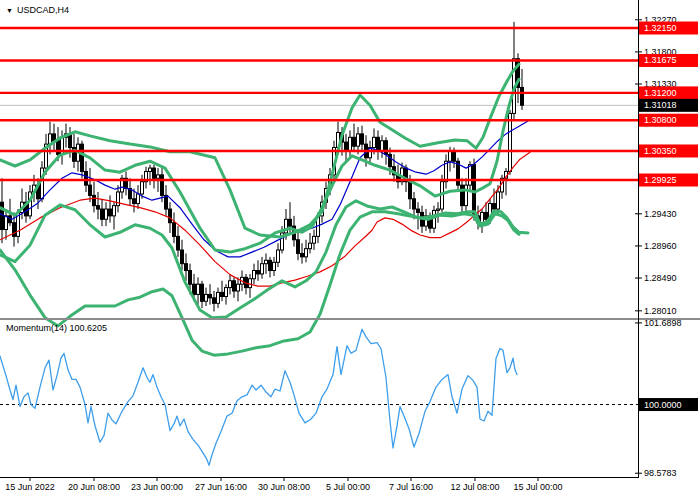  What do you see at coordinates (660, 151) in the screenshot?
I see `price-level-tag-text: 1.30350` at bounding box center [660, 151].